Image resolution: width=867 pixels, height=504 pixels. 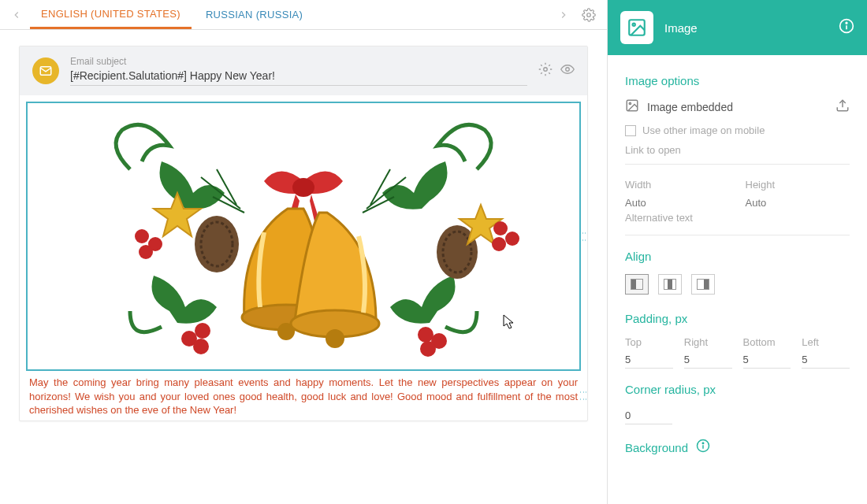 What do you see at coordinates (738, 389) in the screenshot?
I see `section-corner: Corner radius, px` at bounding box center [738, 389].